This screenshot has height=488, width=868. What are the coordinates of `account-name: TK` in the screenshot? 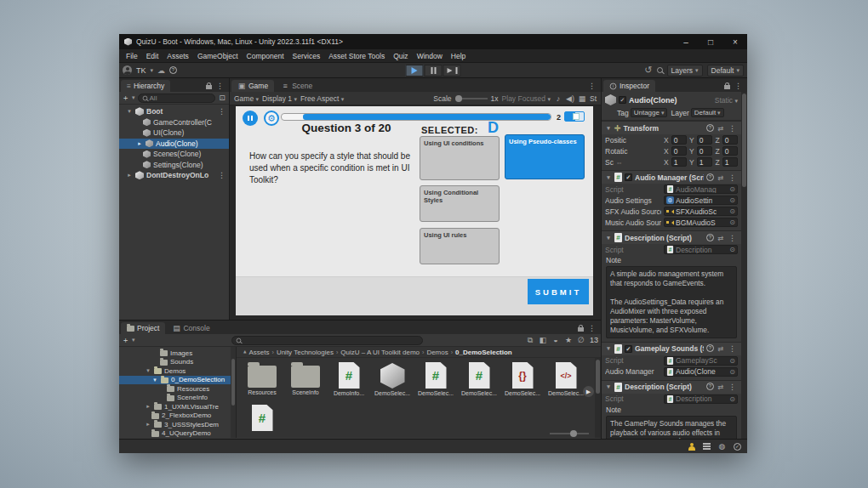 It's located at (141, 71).